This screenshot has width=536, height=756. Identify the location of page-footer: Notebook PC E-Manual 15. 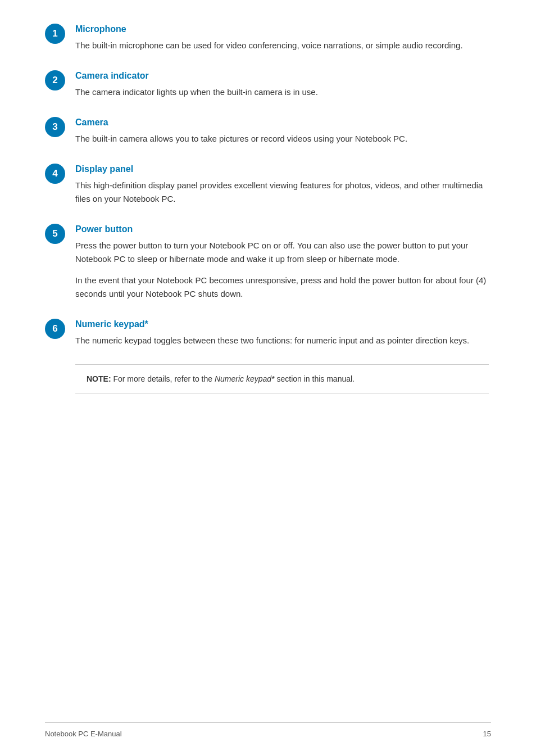
(268, 731).